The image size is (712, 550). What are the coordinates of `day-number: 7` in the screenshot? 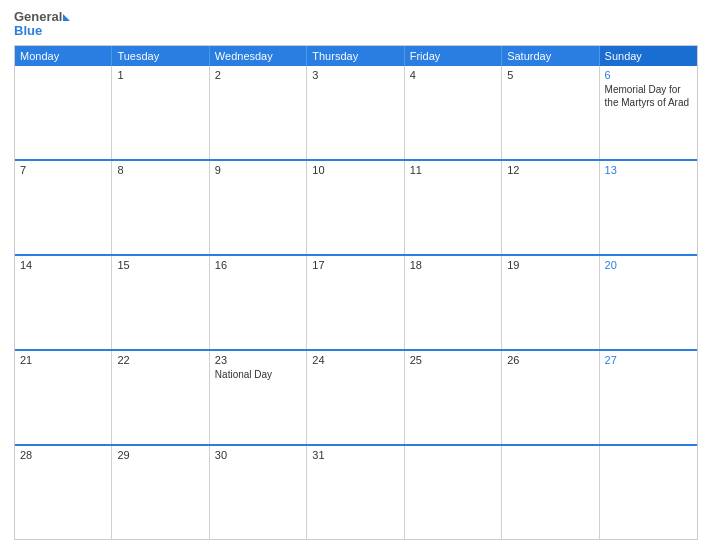 It's located at (63, 170).